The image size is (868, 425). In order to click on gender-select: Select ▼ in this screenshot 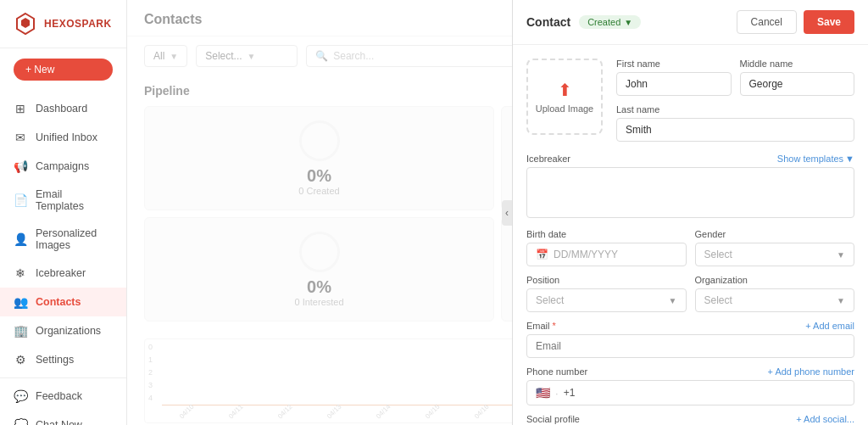, I will do `click(775, 254)`.